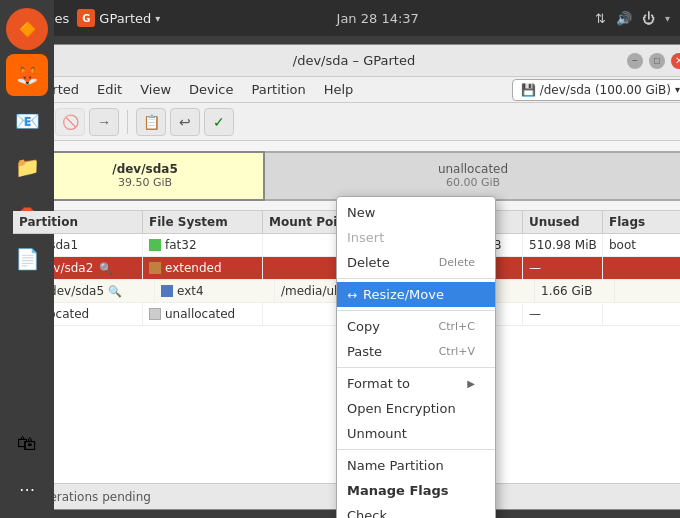 Image resolution: width=680 pixels, height=518 pixels. What do you see at coordinates (404, 294) in the screenshot?
I see `ctx-resize-label: Resize/Move` at bounding box center [404, 294].